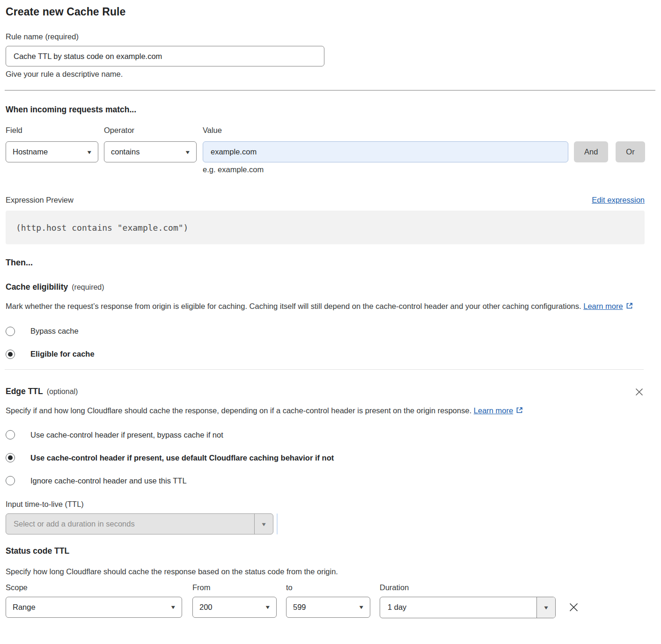  What do you see at coordinates (330, 12) in the screenshot?
I see `page-title: Create new Cache Rule` at bounding box center [330, 12].